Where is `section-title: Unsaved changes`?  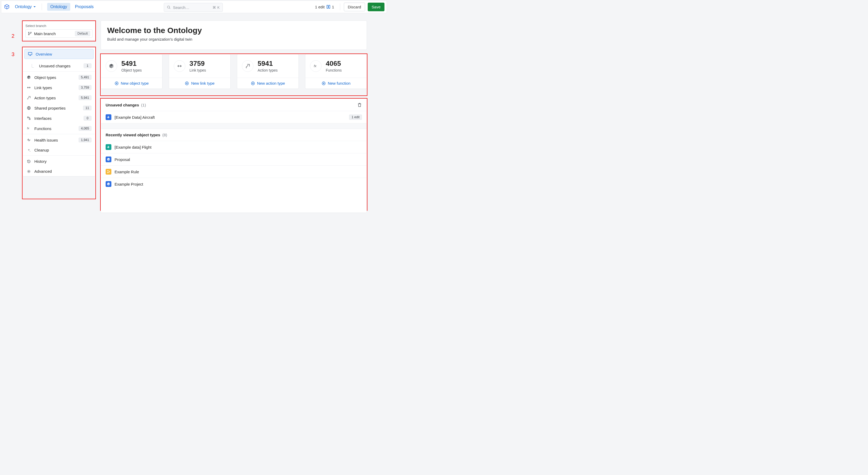
section-title: Unsaved changes is located at coordinates (122, 105).